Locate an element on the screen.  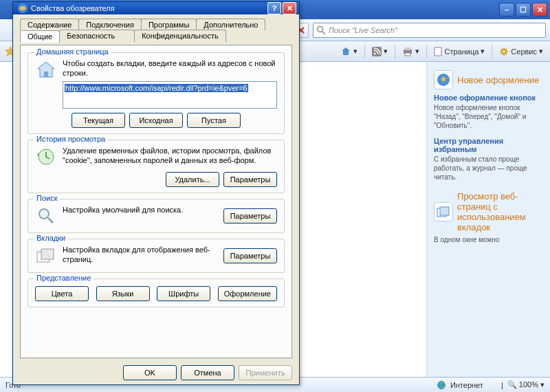
tab-connections: Подключения is located at coordinates (110, 25).